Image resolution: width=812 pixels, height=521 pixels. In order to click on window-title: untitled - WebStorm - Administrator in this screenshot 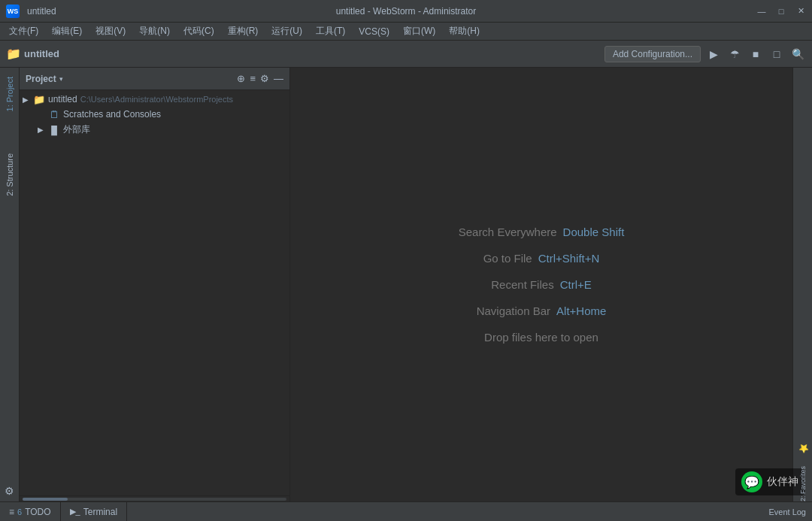, I will do `click(406, 11)`.